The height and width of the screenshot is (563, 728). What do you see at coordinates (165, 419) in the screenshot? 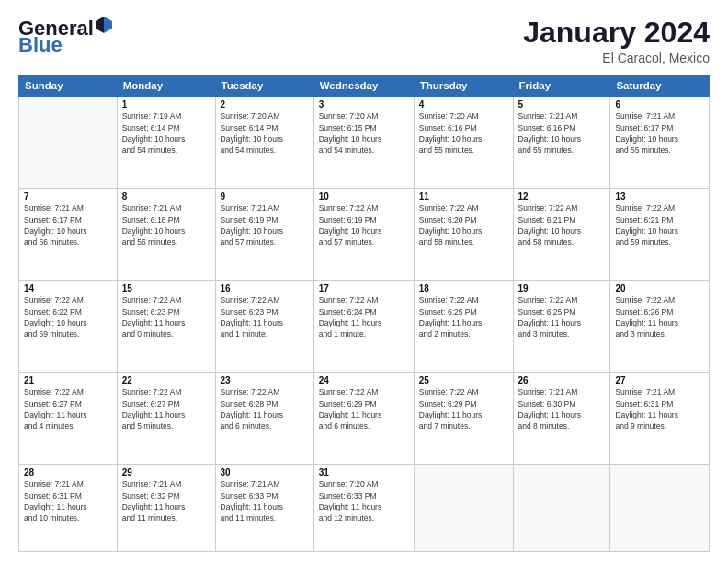
I see `calendar-cell: 22Sunrise: 7:22 AM Sunset: 6:27 PM Dayli…` at bounding box center [165, 419].